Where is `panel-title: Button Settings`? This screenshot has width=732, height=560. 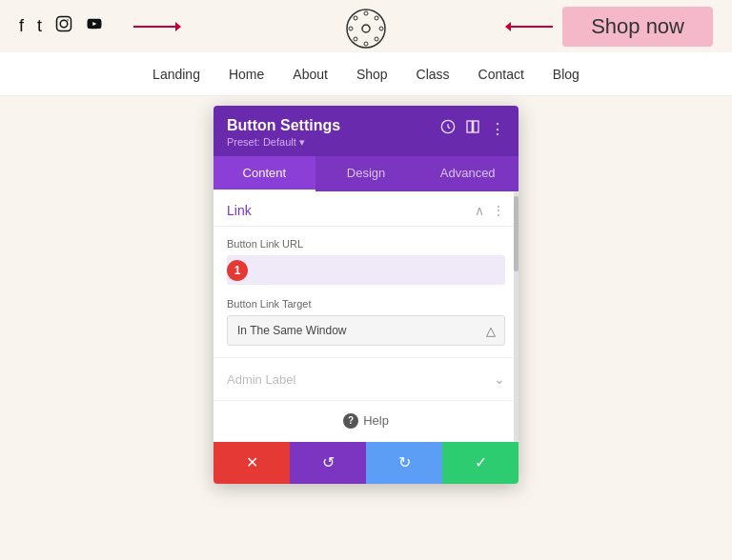 panel-title: Button Settings is located at coordinates (284, 126).